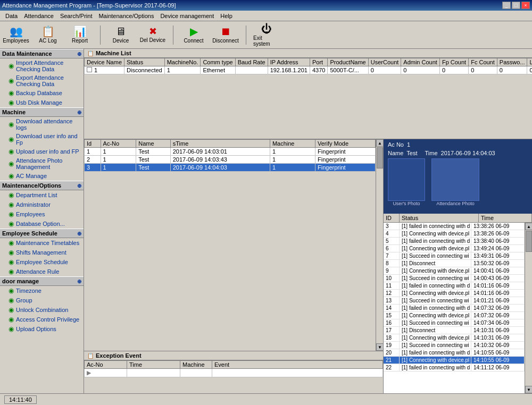 This screenshot has width=532, height=405. What do you see at coordinates (77, 16) in the screenshot?
I see `menu-search-print: Search/Print` at bounding box center [77, 16].